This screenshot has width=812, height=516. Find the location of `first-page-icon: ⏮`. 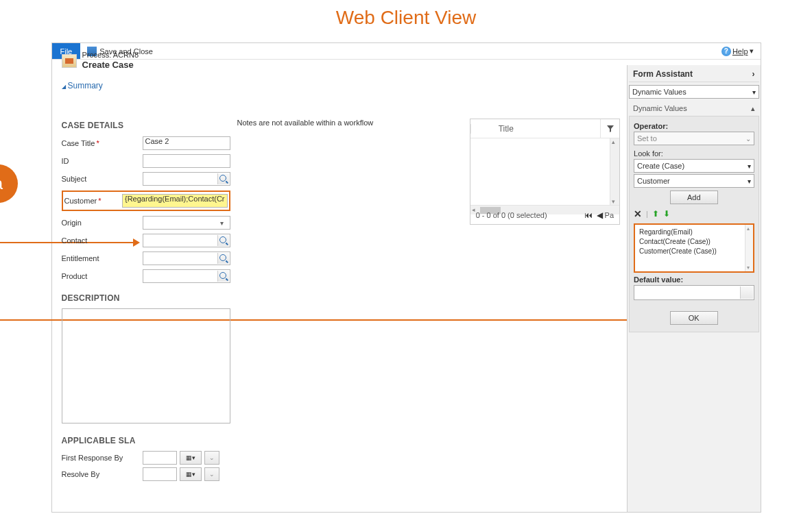

first-page-icon: ⏮ is located at coordinates (588, 215).